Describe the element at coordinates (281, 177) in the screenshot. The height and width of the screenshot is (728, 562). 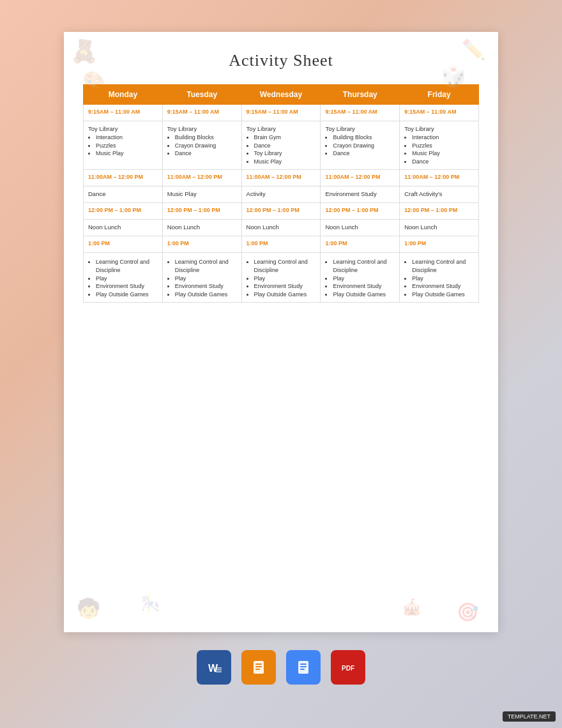
I see `time-label-1-2: 11:00AM – 12:00 PM` at that location.